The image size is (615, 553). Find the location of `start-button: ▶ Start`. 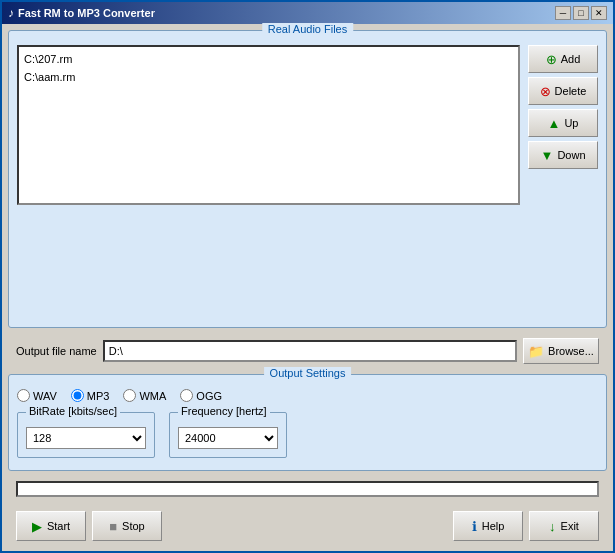

start-button: ▶ Start is located at coordinates (51, 526).